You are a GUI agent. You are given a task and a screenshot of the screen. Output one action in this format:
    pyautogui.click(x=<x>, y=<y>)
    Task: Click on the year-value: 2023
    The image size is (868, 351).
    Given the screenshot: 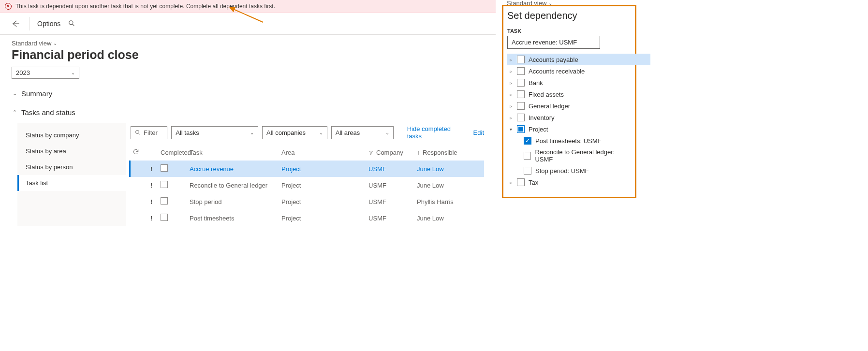 What is the action you would take?
    pyautogui.click(x=23, y=73)
    